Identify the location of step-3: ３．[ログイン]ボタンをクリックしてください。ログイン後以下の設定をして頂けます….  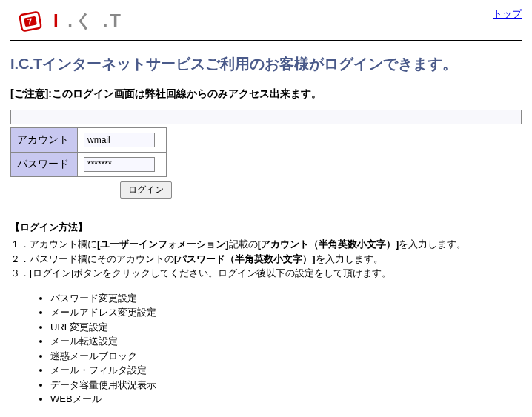
(266, 273).